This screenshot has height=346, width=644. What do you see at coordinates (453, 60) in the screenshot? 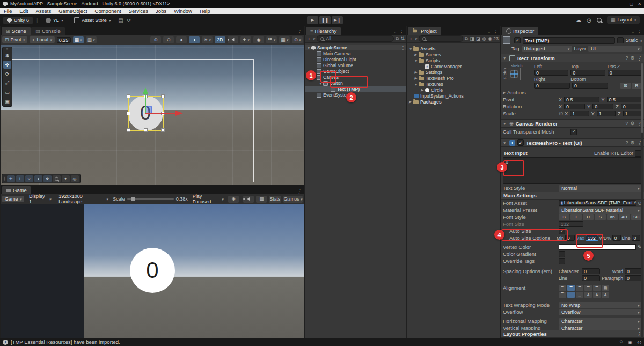
I see `project-item-scripts: Scripts` at bounding box center [453, 60].